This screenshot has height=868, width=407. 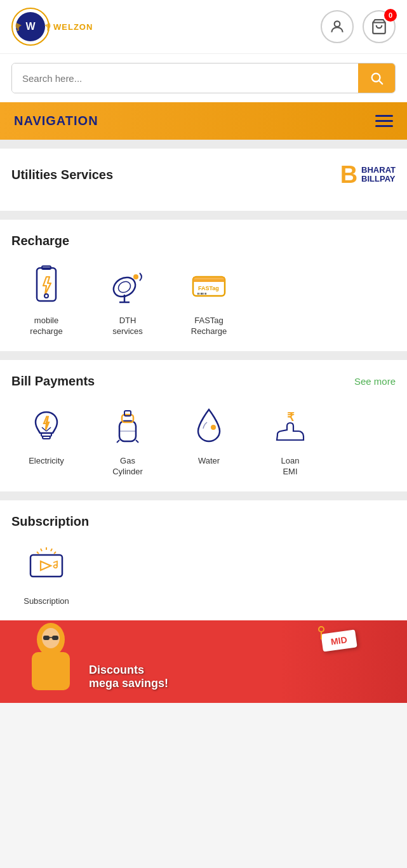 I want to click on logo-text: WELZON, so click(x=73, y=27).